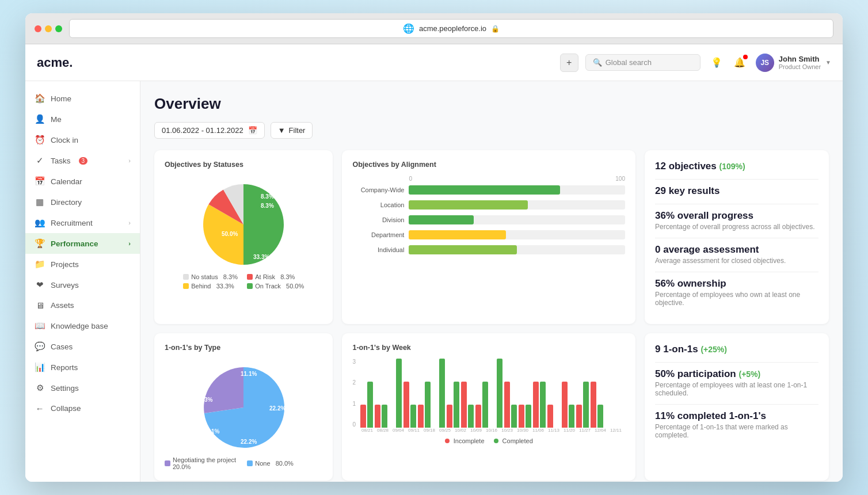  What do you see at coordinates (737, 299) in the screenshot?
I see `ownership-sub: Percentage of employees who own at least…` at bounding box center [737, 299].